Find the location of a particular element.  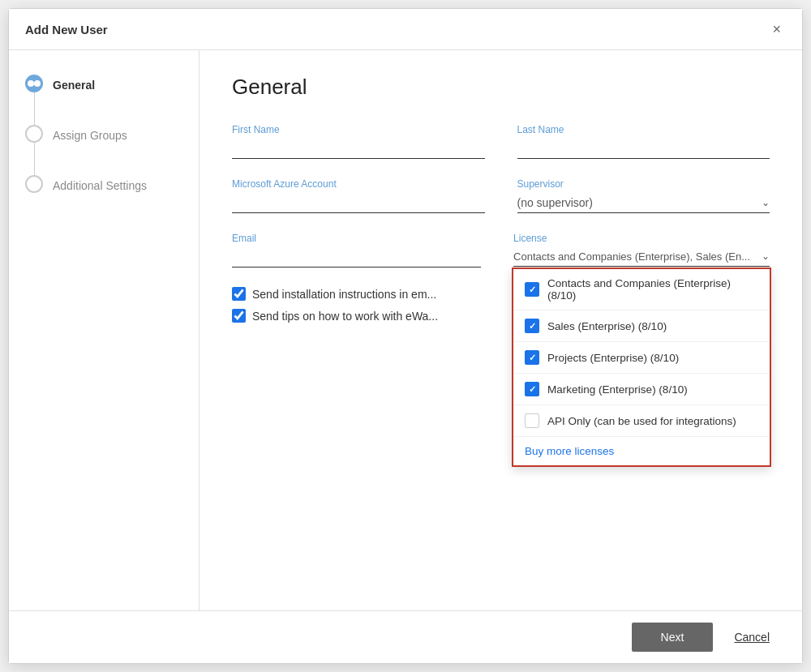

step-label-general: General is located at coordinates (74, 84).